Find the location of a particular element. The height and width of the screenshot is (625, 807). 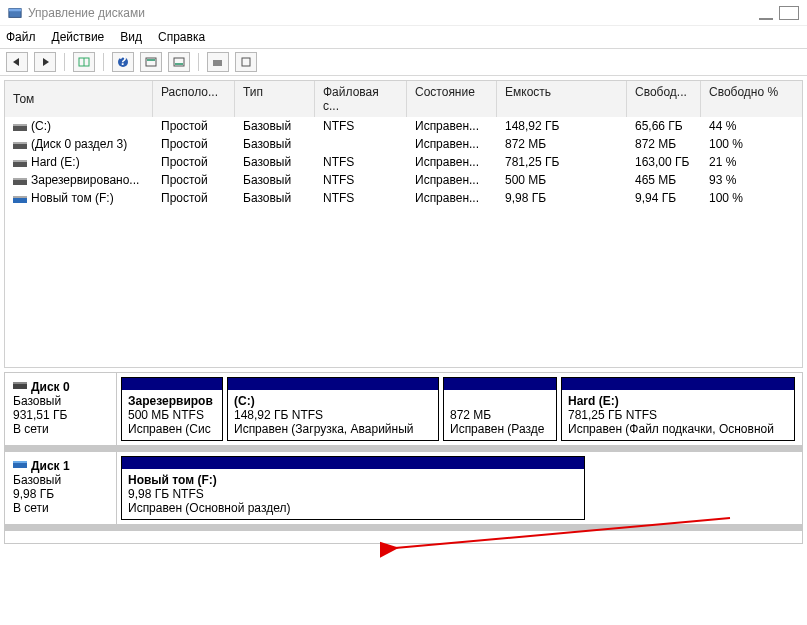

disk-icon is located at coordinates (20, 466).